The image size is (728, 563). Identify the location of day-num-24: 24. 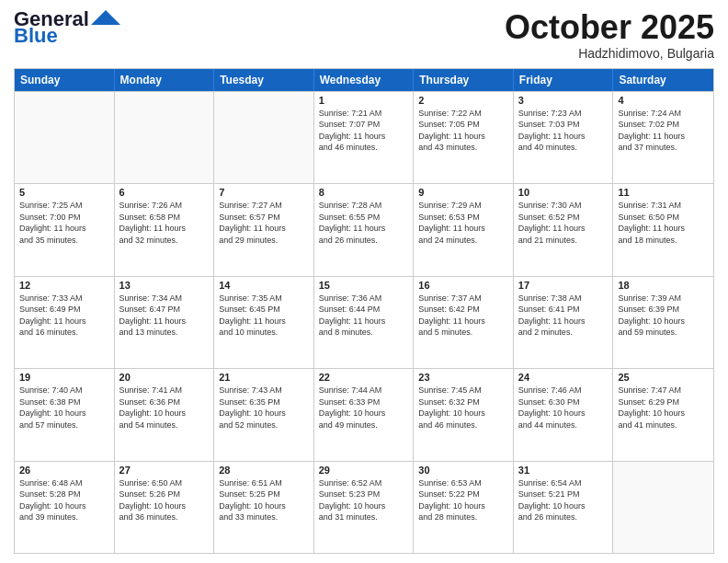
(563, 377).